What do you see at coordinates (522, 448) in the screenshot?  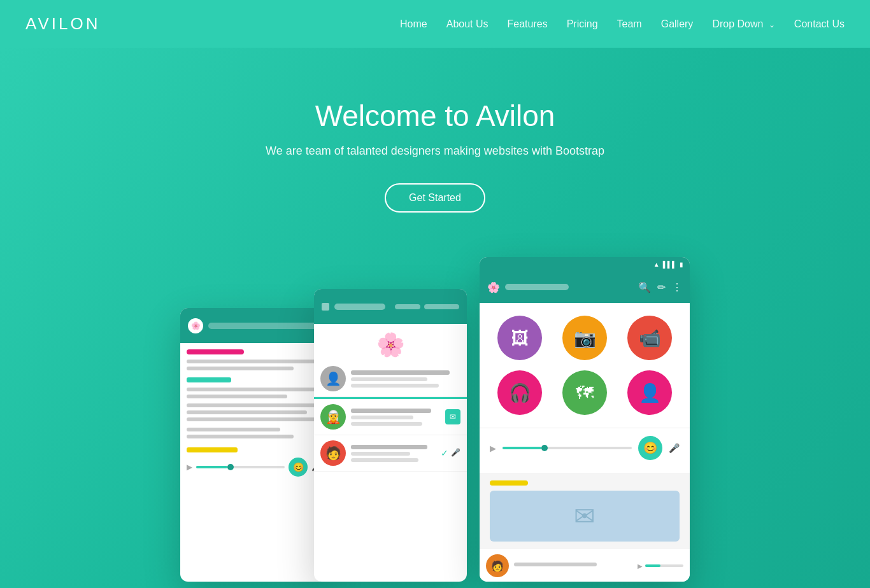 I see `progress-fill` at bounding box center [522, 448].